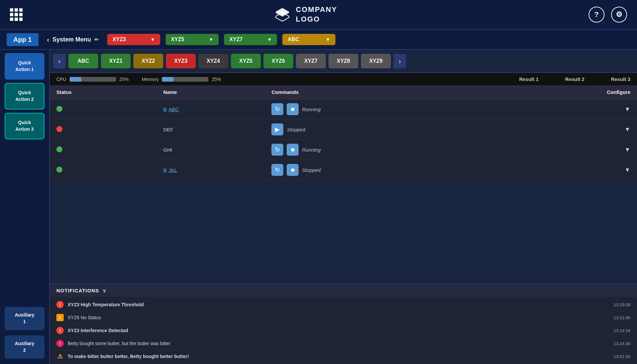 The image size is (637, 364). What do you see at coordinates (343, 61) in the screenshot?
I see `tab-xyz8: XYZ8` at bounding box center [343, 61].